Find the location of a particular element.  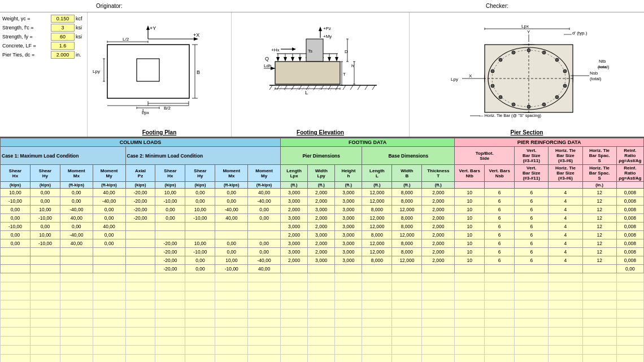

table-row: -20,000,0010,00-40,002,0003,0003,0008,00… is located at coordinates (322, 261).